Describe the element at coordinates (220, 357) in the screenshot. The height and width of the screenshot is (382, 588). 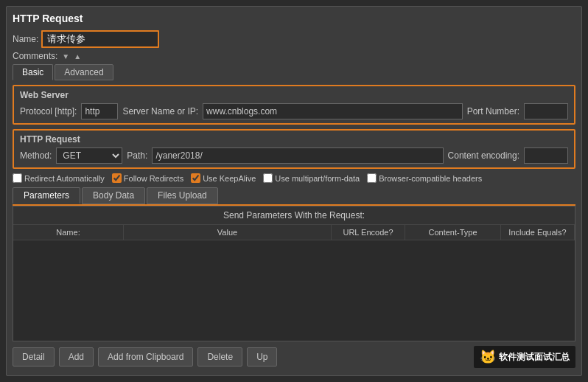
I see `delete-button: Delete` at that location.